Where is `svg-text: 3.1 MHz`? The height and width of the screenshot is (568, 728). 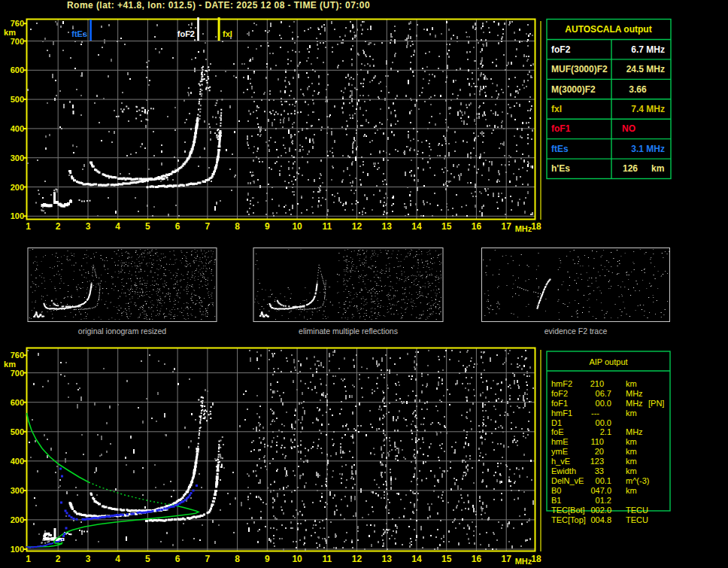 svg-text: 3.1 MHz is located at coordinates (648, 149).